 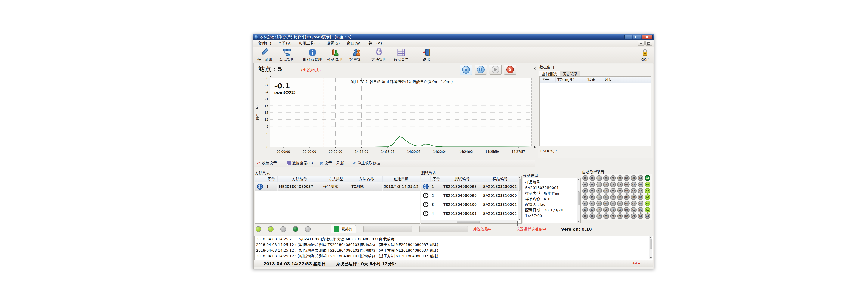 I want to click on vial-G3: G3, so click(x=606, y=191).